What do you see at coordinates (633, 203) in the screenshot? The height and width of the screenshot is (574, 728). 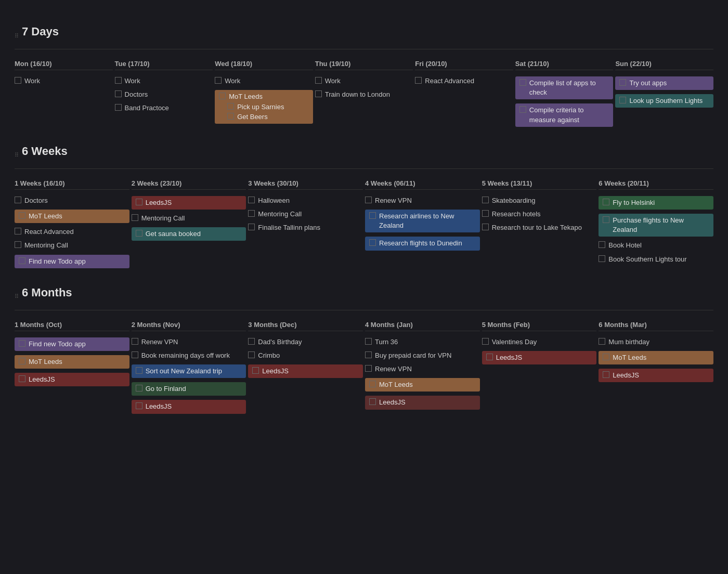 I see `task-text: Fly to Helsinki` at bounding box center [633, 203].